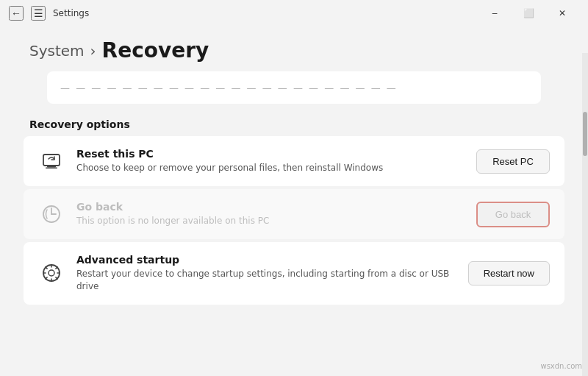 The width and height of the screenshot is (588, 376). What do you see at coordinates (513, 215) in the screenshot?
I see `go-back-button: Go back` at bounding box center [513, 215].